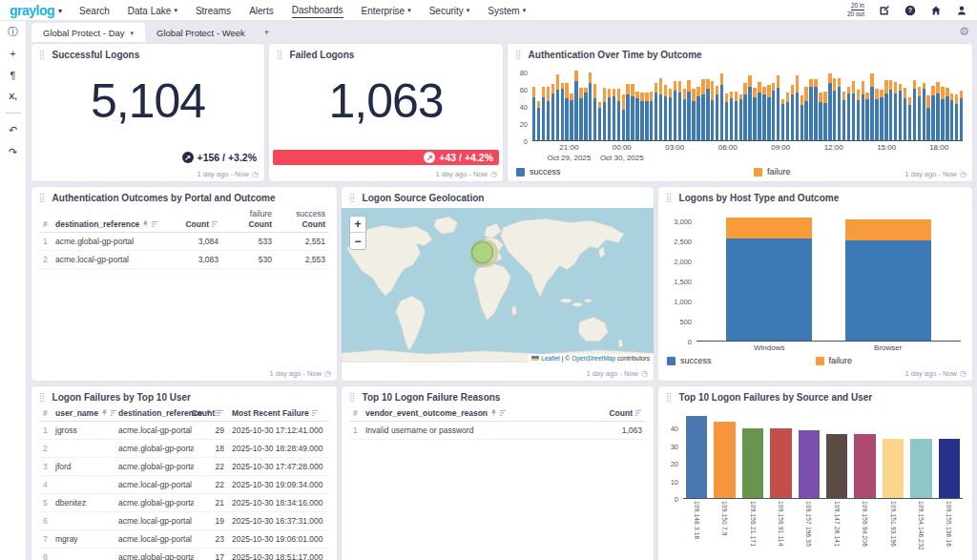  What do you see at coordinates (13, 97) in the screenshot?
I see `formatting-icon: X,` at bounding box center [13, 97].